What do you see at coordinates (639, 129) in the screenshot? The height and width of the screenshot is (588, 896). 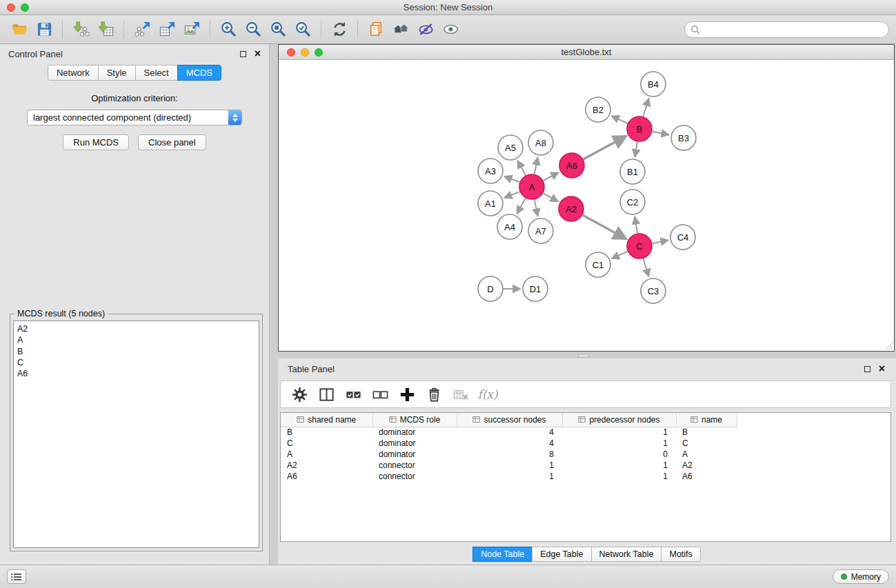 I see `graph-node-B: B` at bounding box center [639, 129].